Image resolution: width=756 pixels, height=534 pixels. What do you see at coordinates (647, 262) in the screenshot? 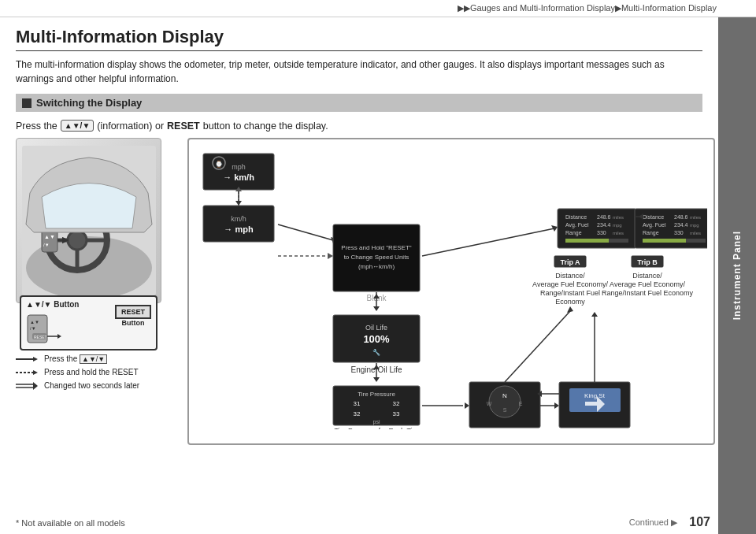
I see `svg-text: Trip B` at bounding box center [647, 262].